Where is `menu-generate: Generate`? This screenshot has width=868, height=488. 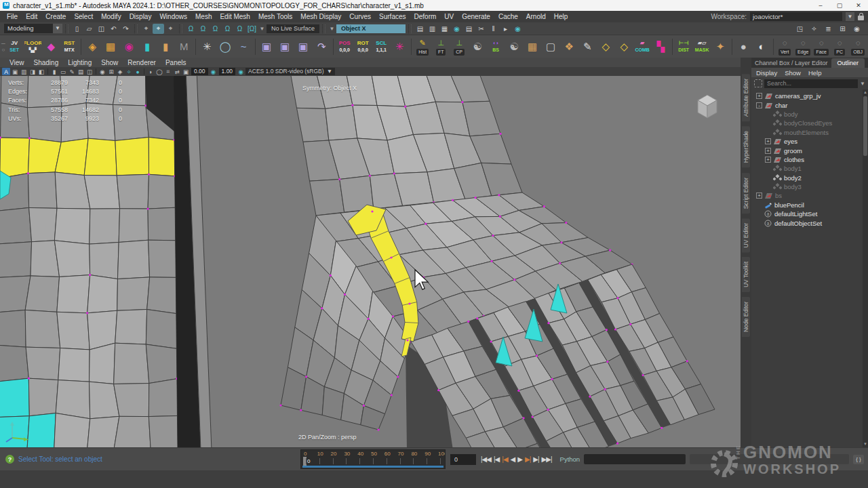 menu-generate: Generate is located at coordinates (476, 16).